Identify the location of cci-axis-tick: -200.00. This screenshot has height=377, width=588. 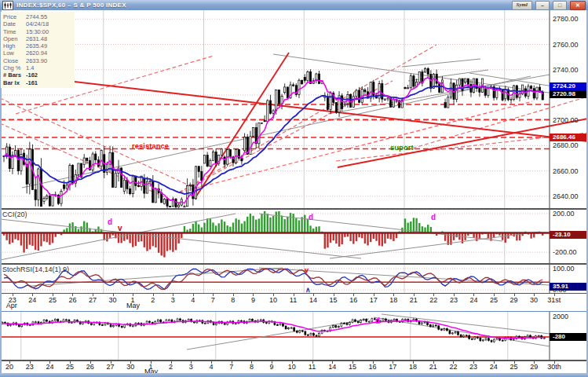
(565, 252).